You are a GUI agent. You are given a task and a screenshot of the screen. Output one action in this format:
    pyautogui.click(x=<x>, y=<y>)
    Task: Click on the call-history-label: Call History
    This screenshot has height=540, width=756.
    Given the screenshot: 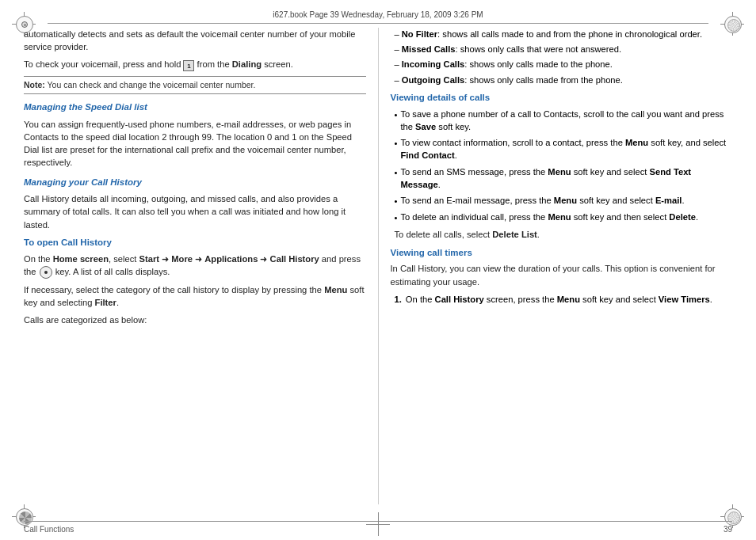 What is the action you would take?
    pyautogui.click(x=295, y=259)
    